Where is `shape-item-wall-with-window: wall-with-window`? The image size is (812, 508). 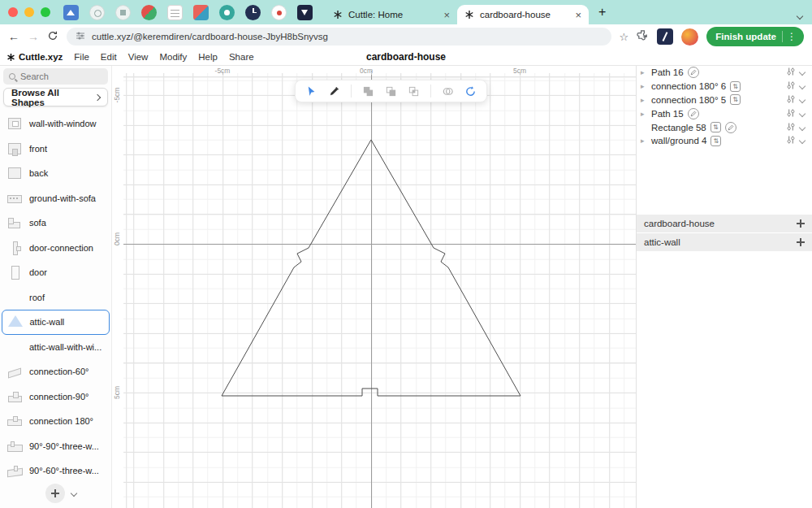
shape-item-wall-with-window: wall-with-window is located at coordinates (55, 124).